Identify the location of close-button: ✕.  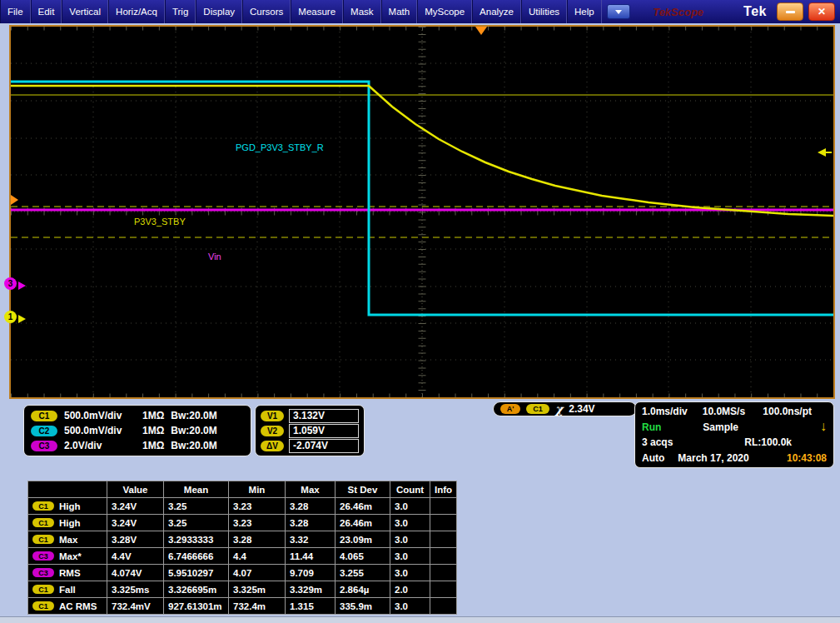
(822, 12).